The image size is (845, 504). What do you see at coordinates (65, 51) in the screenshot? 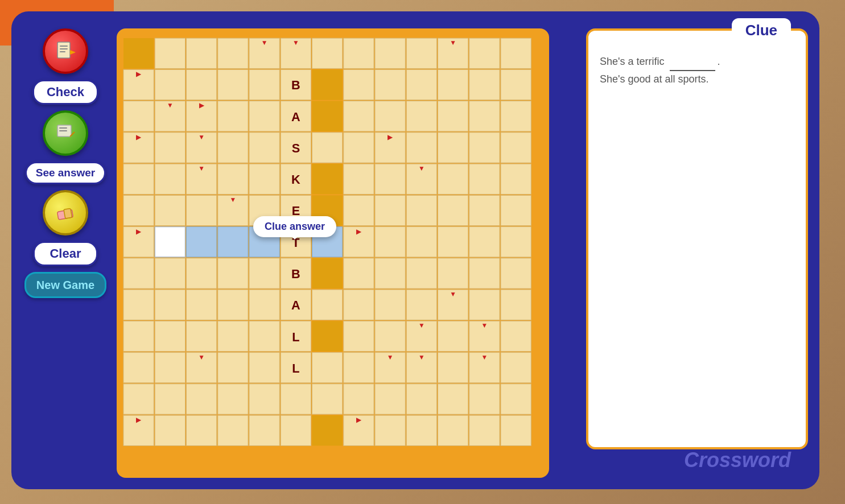
I see `check-circle-button` at bounding box center [65, 51].